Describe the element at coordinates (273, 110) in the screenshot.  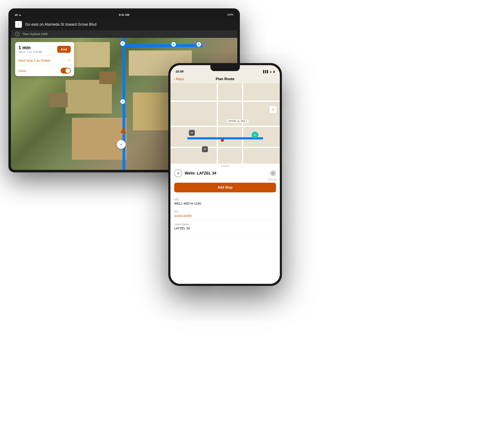
I see `compass-arrow-icon: ⌖` at that location.